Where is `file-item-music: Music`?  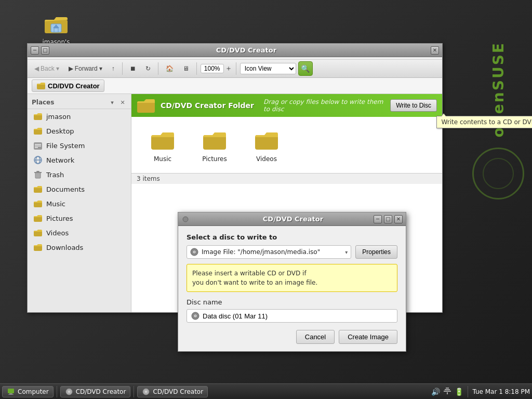
file-item-music: Music is located at coordinates (163, 145).